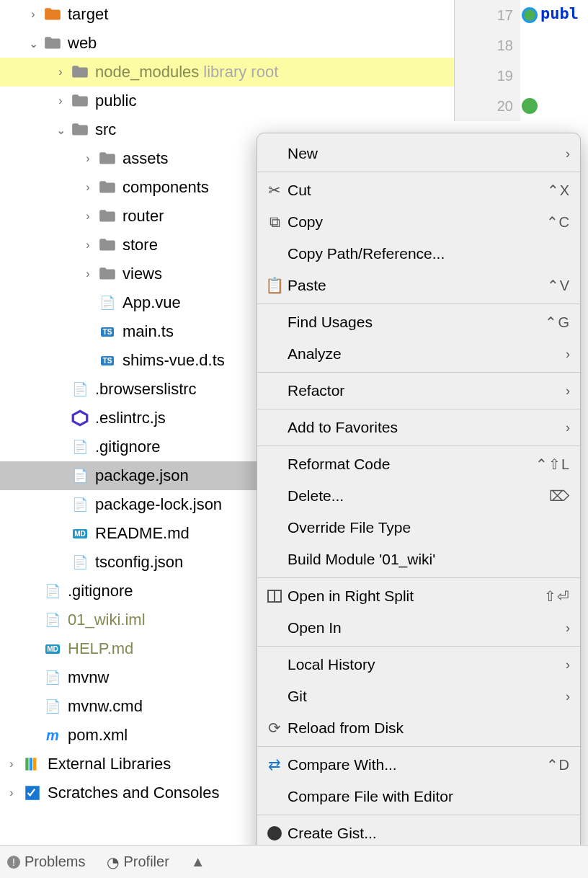  I want to click on tree-hint: library root, so click(241, 72).